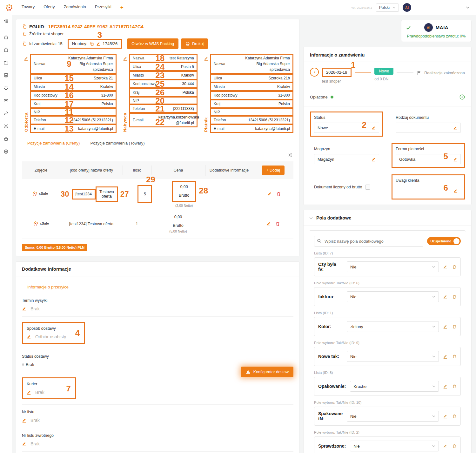 The image size is (476, 453). What do you see at coordinates (6, 152) in the screenshot?
I see `globe-icon` at bounding box center [6, 152].